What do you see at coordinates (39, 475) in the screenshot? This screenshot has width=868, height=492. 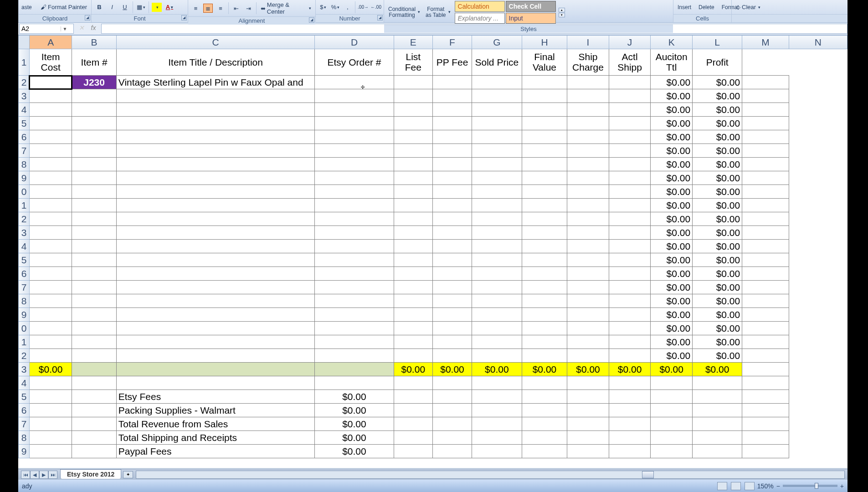 I see `tab-nav: ⏮ ◀ ▶ ⏭` at bounding box center [39, 475].